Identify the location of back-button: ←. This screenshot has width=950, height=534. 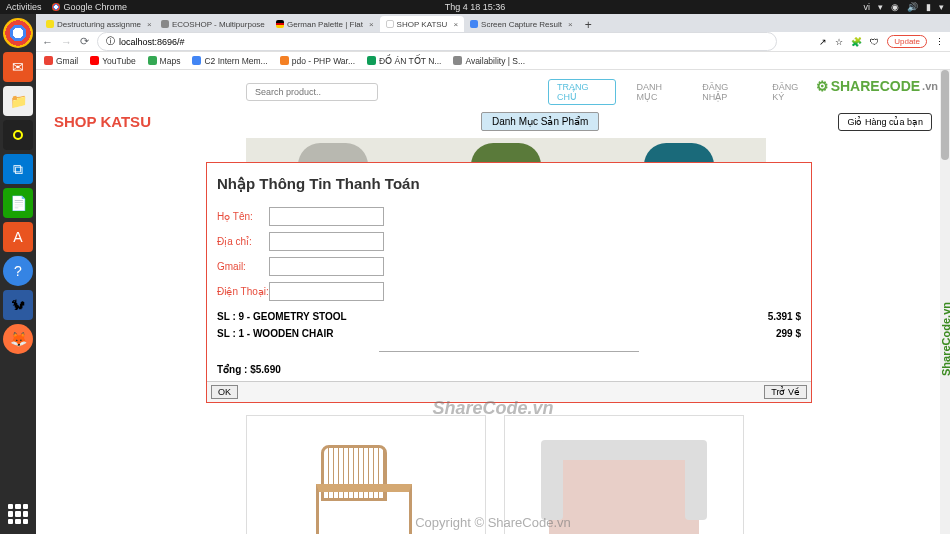
(48, 42).